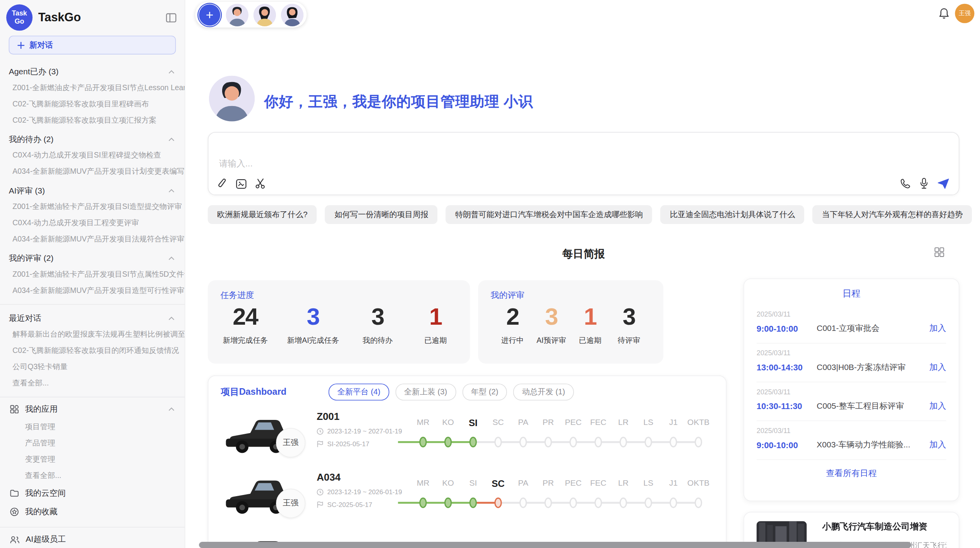  What do you see at coordinates (485, 392) in the screenshot?
I see `dashboard-filter-pill: 年型 (2)` at bounding box center [485, 392].